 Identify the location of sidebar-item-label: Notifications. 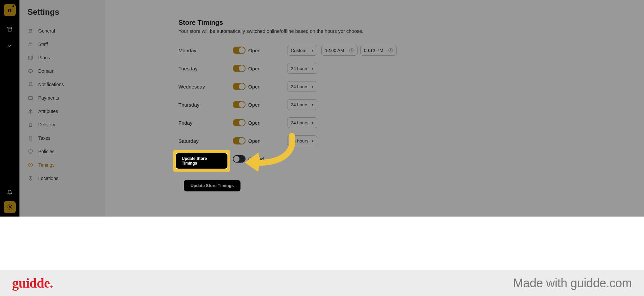
(51, 84).